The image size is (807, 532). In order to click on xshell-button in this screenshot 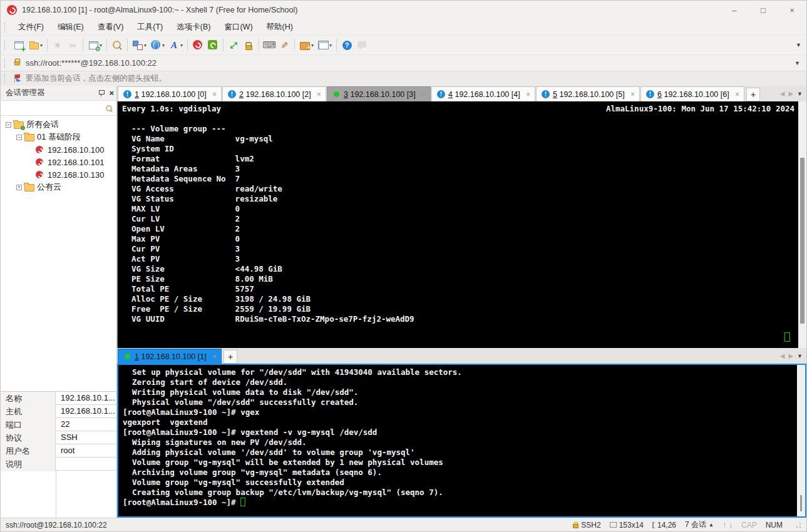, I will do `click(198, 45)`.